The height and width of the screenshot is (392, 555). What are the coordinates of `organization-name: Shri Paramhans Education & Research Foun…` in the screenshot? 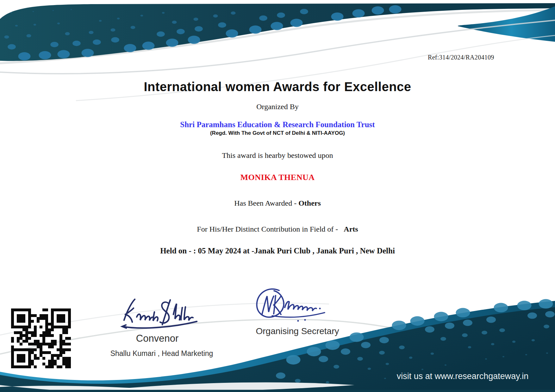 It's located at (278, 125).